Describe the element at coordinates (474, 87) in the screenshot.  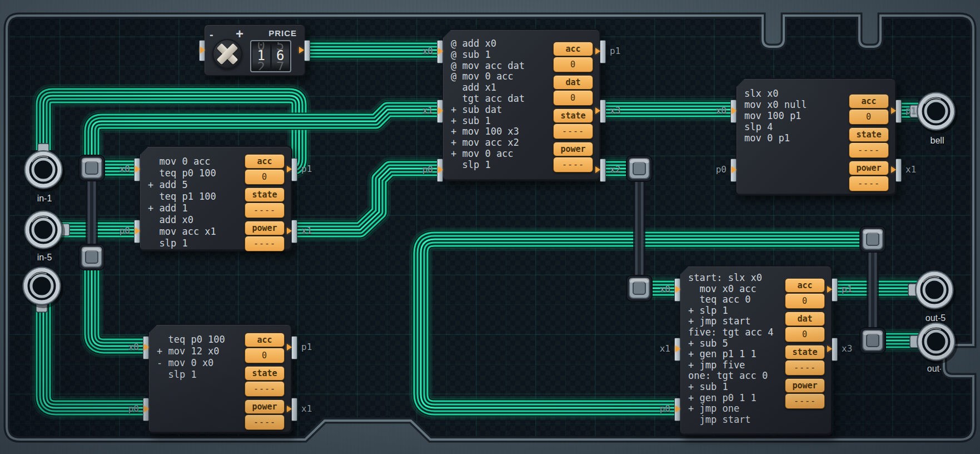
I see `code-line: add x1` at that location.